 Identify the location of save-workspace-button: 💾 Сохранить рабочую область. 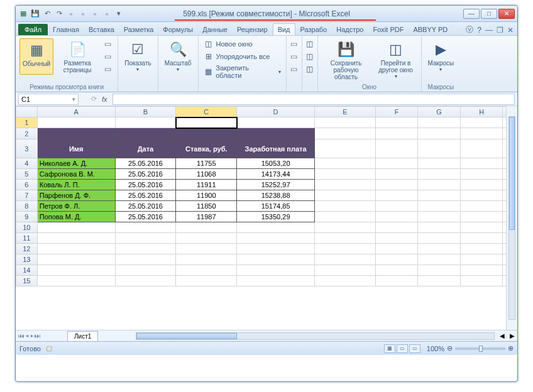
(346, 60).